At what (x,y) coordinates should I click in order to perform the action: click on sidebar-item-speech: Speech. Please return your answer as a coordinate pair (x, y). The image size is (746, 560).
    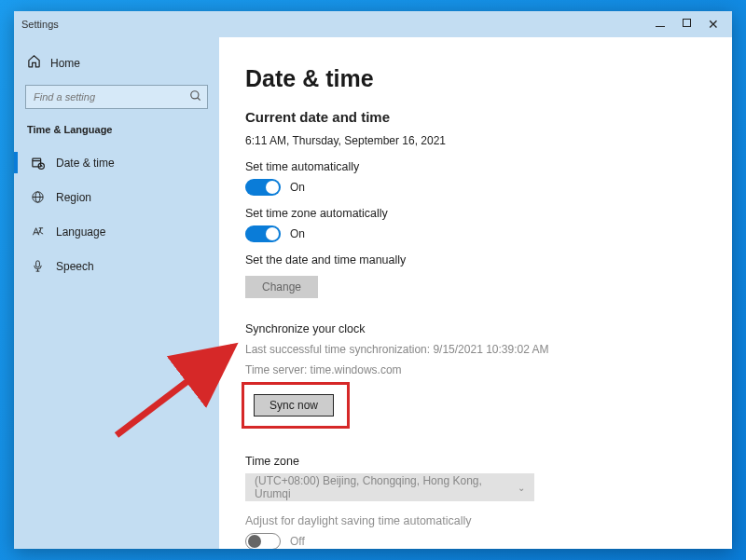
    Looking at the image, I should click on (117, 266).